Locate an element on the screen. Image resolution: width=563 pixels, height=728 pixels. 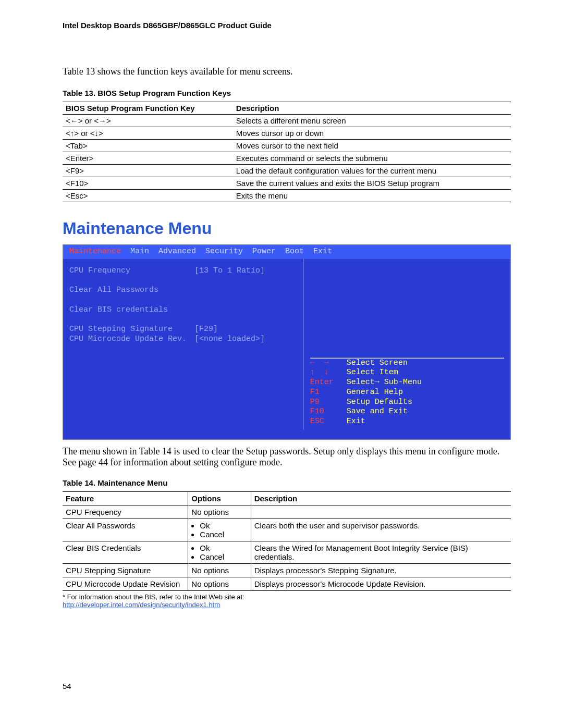
table-row: <Esc>Exits the menu is located at coordinates (287, 196).